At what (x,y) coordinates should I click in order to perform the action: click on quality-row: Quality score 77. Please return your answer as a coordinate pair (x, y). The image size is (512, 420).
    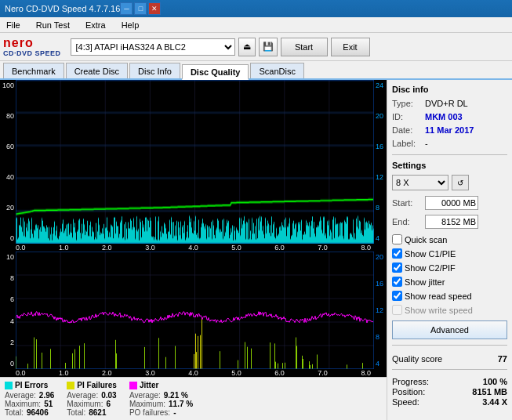
    Looking at the image, I should click on (450, 359).